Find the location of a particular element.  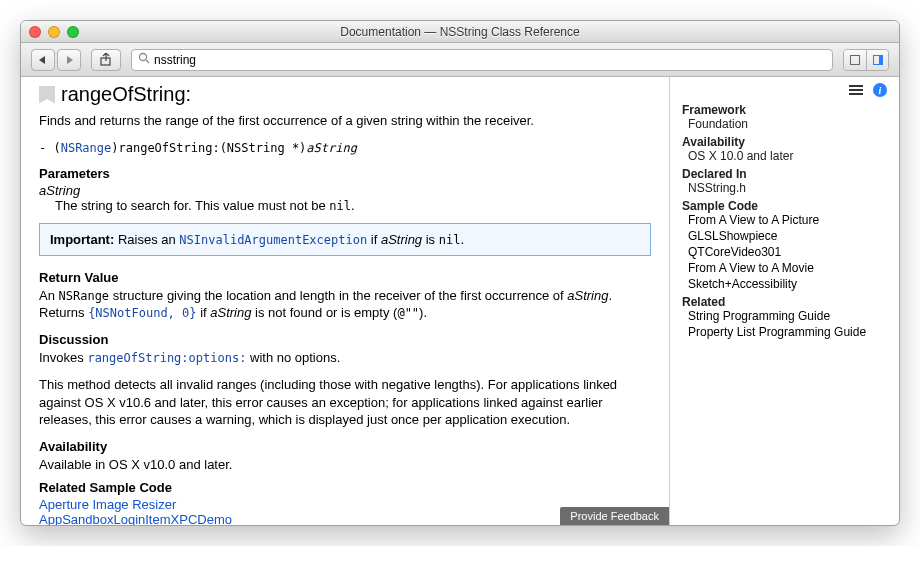

sample-link: AppSandboxLoginItemXPCDemo is located at coordinates (136, 518).